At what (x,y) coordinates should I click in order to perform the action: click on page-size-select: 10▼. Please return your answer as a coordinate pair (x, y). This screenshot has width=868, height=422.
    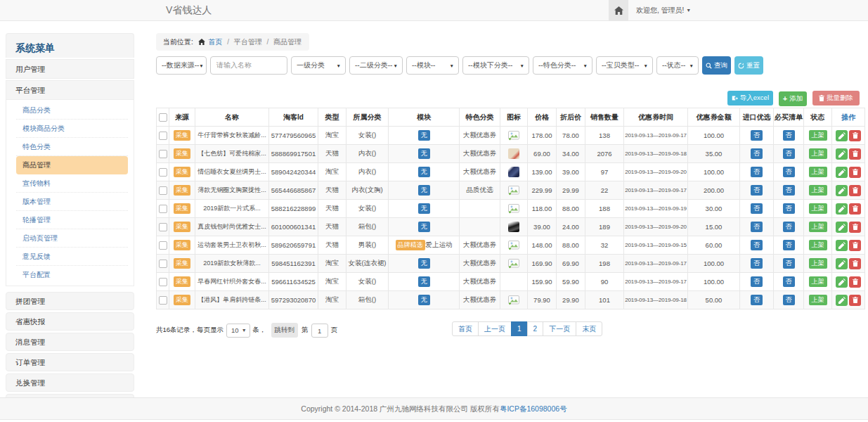
    Looking at the image, I should click on (238, 331).